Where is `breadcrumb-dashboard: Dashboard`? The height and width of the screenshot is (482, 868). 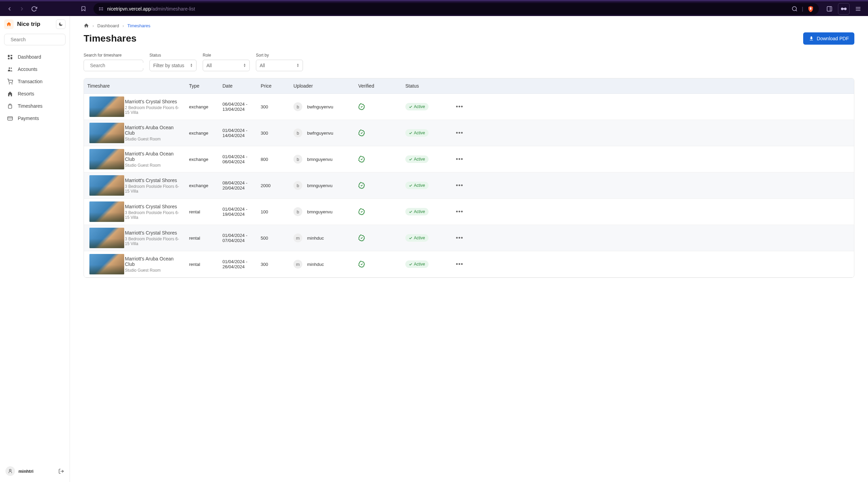 breadcrumb-dashboard: Dashboard is located at coordinates (108, 26).